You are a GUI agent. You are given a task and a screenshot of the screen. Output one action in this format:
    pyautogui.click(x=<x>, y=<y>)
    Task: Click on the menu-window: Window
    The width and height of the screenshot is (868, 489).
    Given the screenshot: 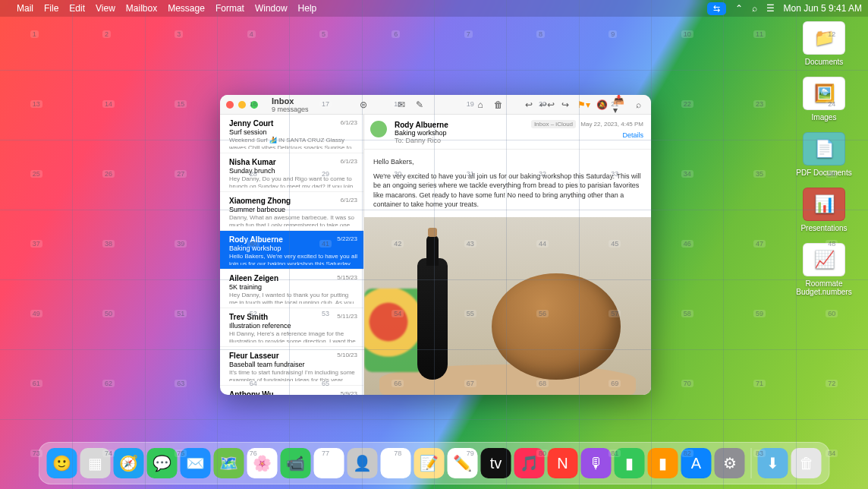 What is the action you would take?
    pyautogui.click(x=272, y=8)
    